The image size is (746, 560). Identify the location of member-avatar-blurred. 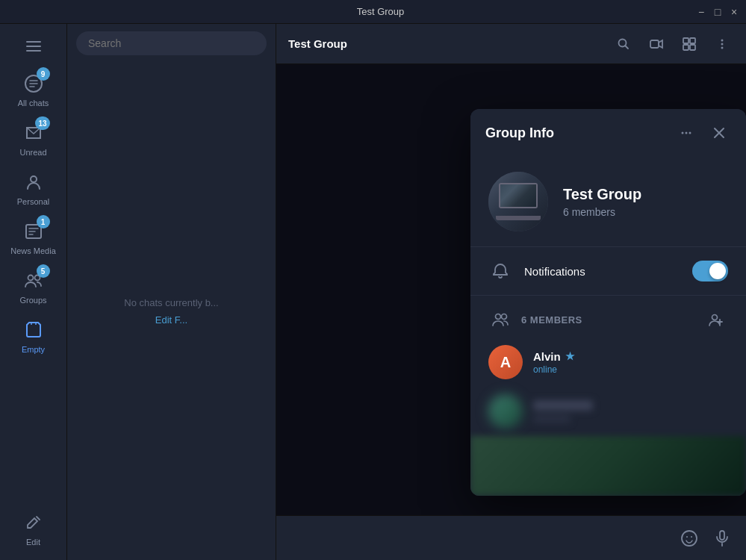
(506, 411).